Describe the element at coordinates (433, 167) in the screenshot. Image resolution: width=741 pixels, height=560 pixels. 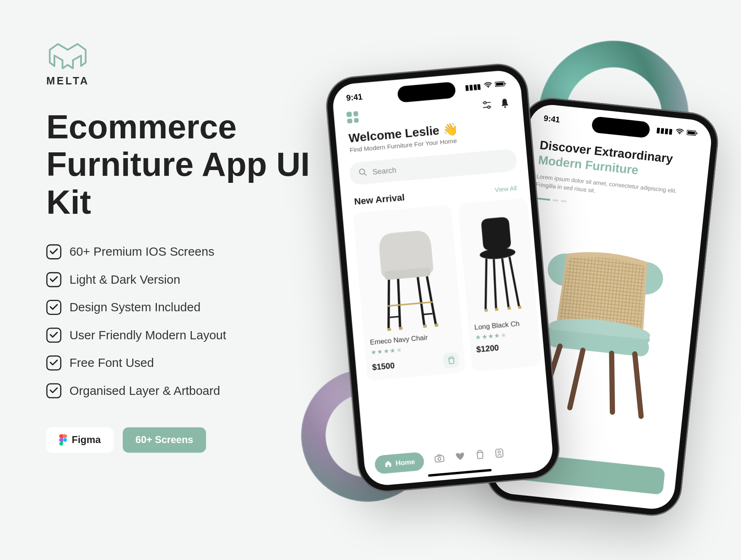
I see `search-input: Search` at that location.